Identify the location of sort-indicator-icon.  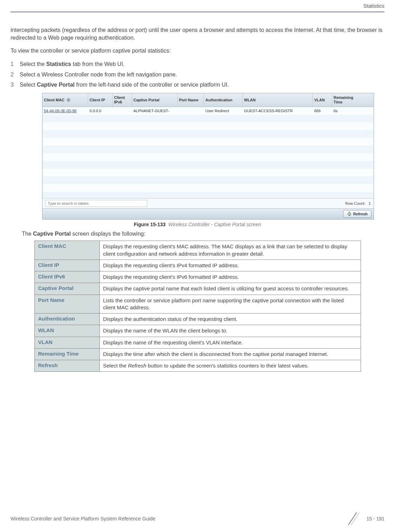
(68, 100).